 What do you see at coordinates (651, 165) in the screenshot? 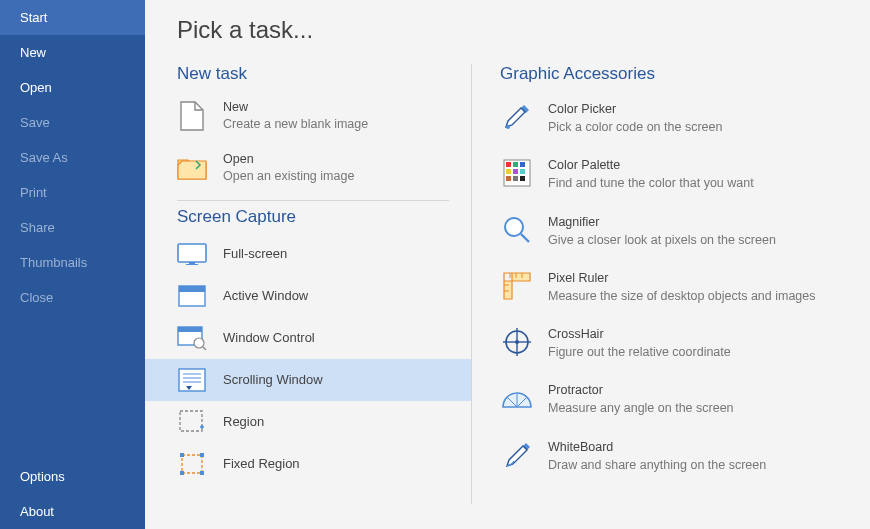
I see `accessory-title: Color Palette` at bounding box center [651, 165].